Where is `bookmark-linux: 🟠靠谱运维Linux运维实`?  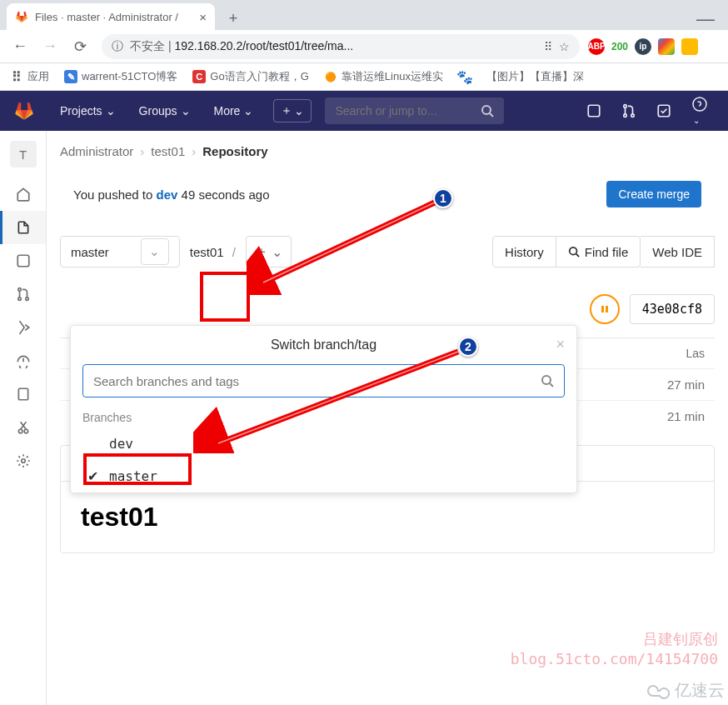
bookmark-linux: 🟠靠谱运维Linux运维实 is located at coordinates (383, 77).